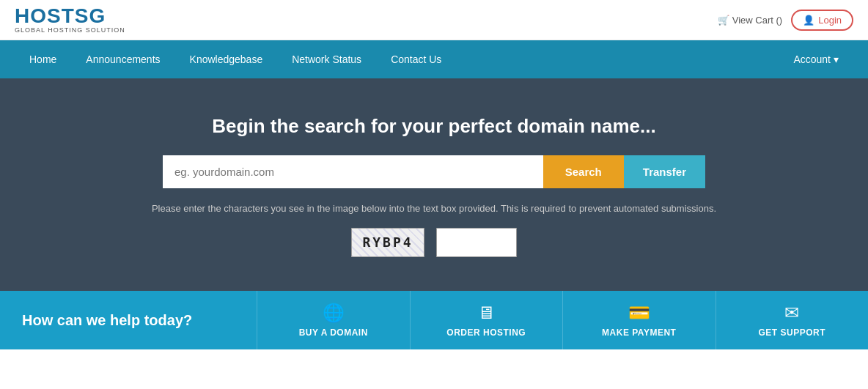 The height and width of the screenshot is (389, 868). What do you see at coordinates (128, 320) in the screenshot?
I see `help-text: How can we help today?` at bounding box center [128, 320].